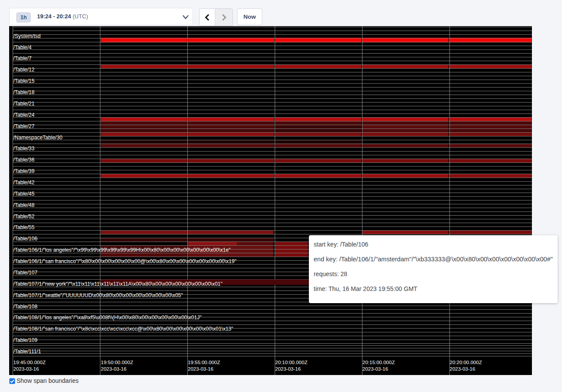  Describe the element at coordinates (24, 227) in the screenshot. I see `svg-text: /Table/55` at that location.